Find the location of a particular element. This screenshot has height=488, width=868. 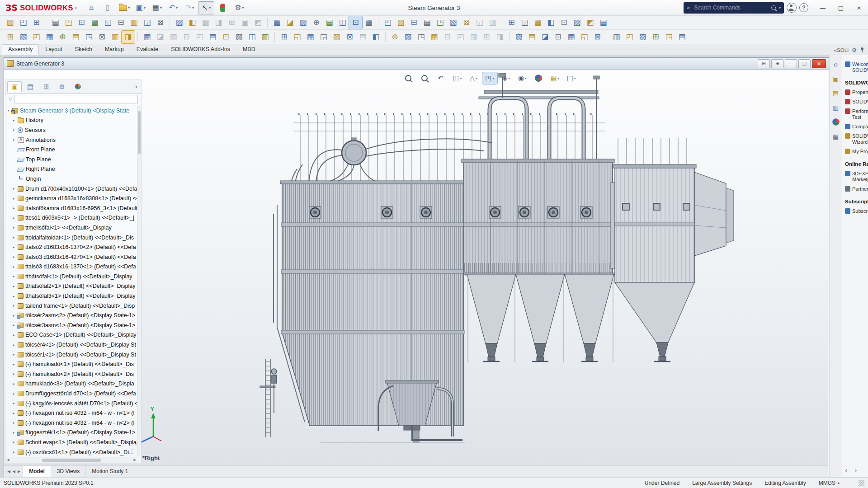

tree-item: ▸ ttcsó1 d603x5<1> -> (Default) <<Defaul… is located at coordinates (71, 218).